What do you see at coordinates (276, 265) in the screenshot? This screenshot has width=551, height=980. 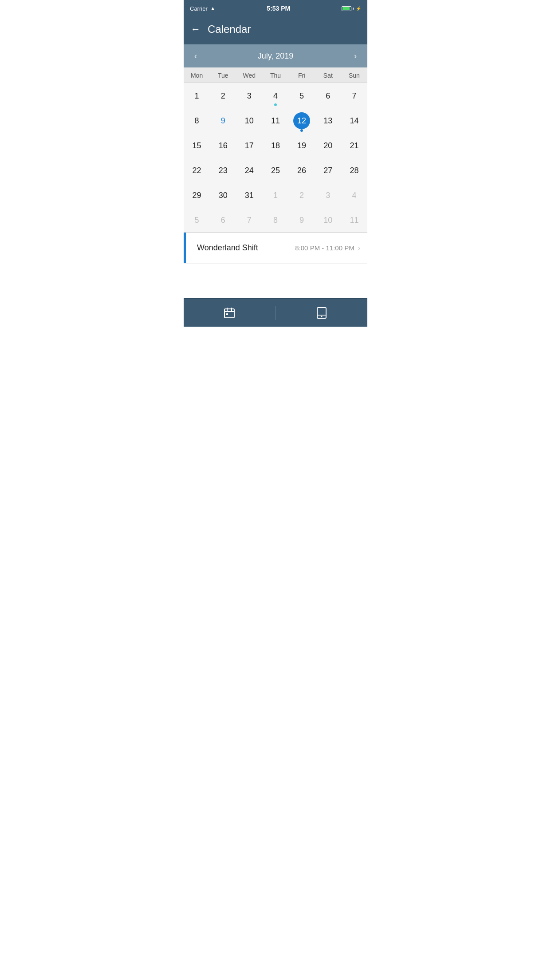 I see `event-list: Wonderland Shift 8:00 PM - 11:00 PM ›` at bounding box center [276, 265].